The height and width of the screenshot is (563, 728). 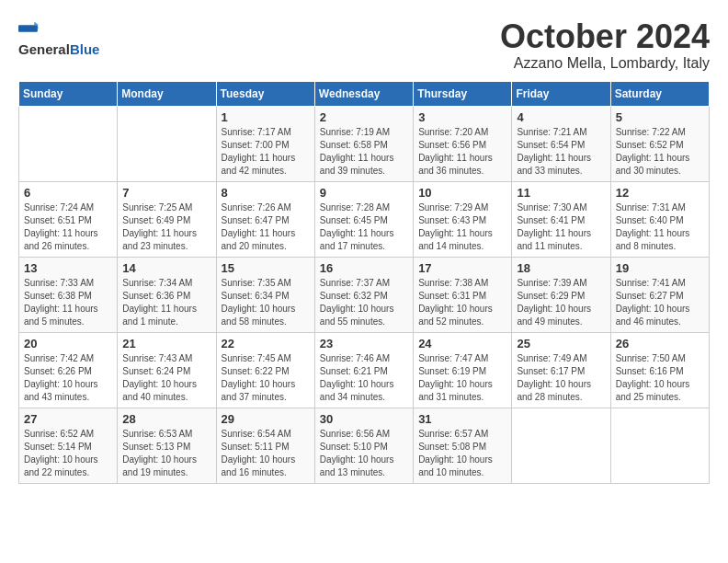 I want to click on day-info: Sunrise: 7:26 AM Sunset: 6:47 PM Dayligh…, so click(x=266, y=227).